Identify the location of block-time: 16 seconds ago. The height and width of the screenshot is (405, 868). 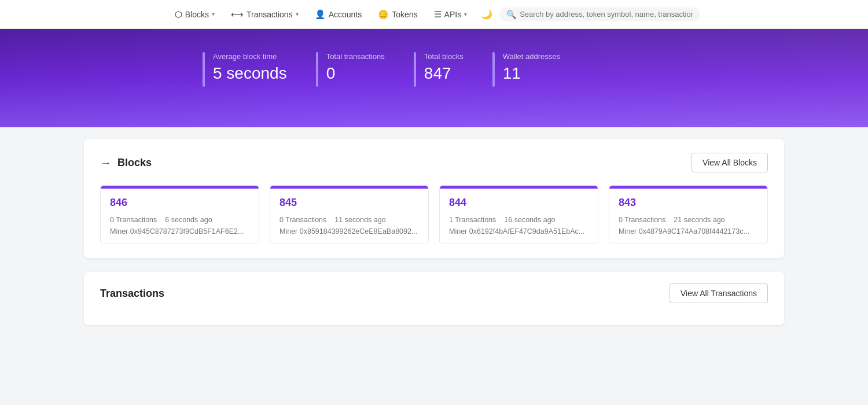
(529, 220).